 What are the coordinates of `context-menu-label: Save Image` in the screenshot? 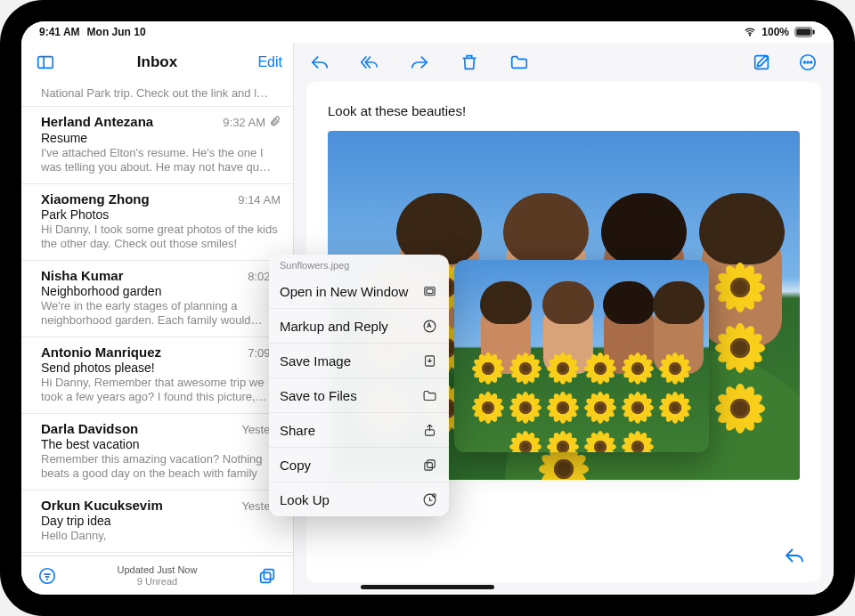 It's located at (315, 361).